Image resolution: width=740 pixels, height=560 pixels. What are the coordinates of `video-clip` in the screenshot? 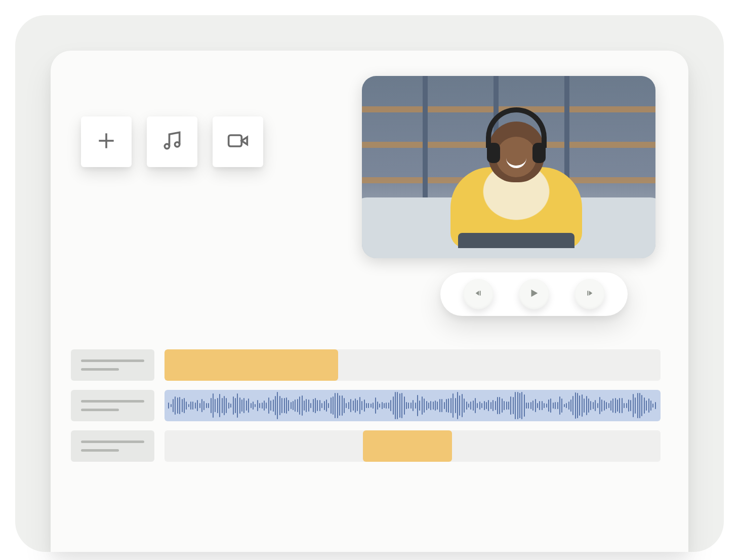 It's located at (251, 365).